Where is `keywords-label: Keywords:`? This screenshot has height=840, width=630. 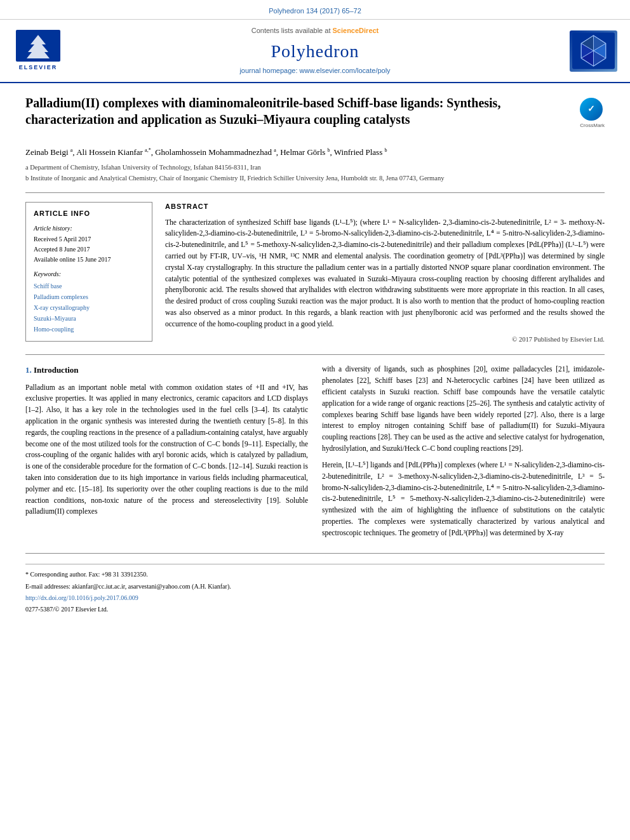
keywords-label: Keywords: is located at coordinates (89, 274).